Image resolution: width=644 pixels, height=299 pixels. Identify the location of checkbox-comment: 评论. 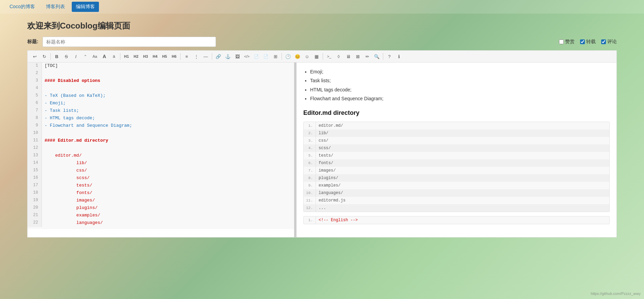
(609, 42).